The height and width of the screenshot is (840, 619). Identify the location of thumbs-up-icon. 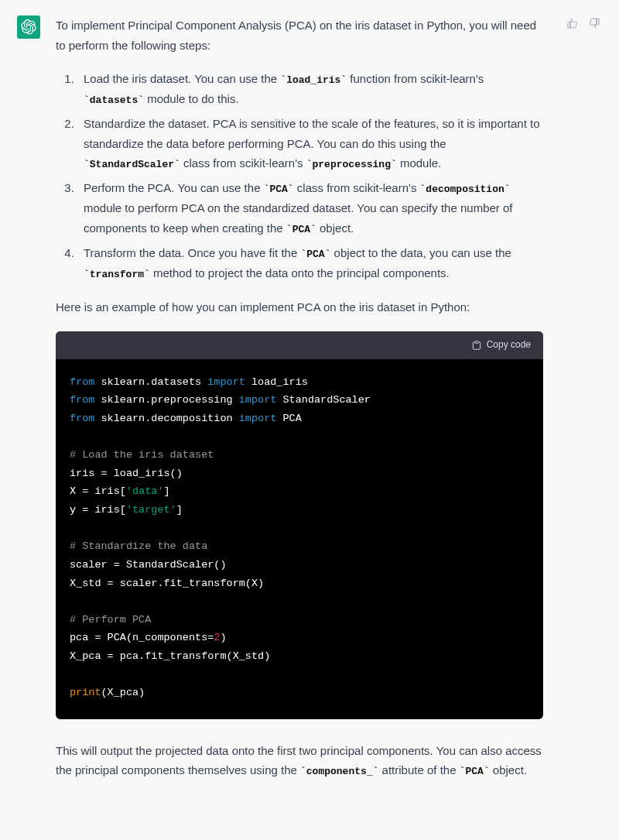
(573, 23).